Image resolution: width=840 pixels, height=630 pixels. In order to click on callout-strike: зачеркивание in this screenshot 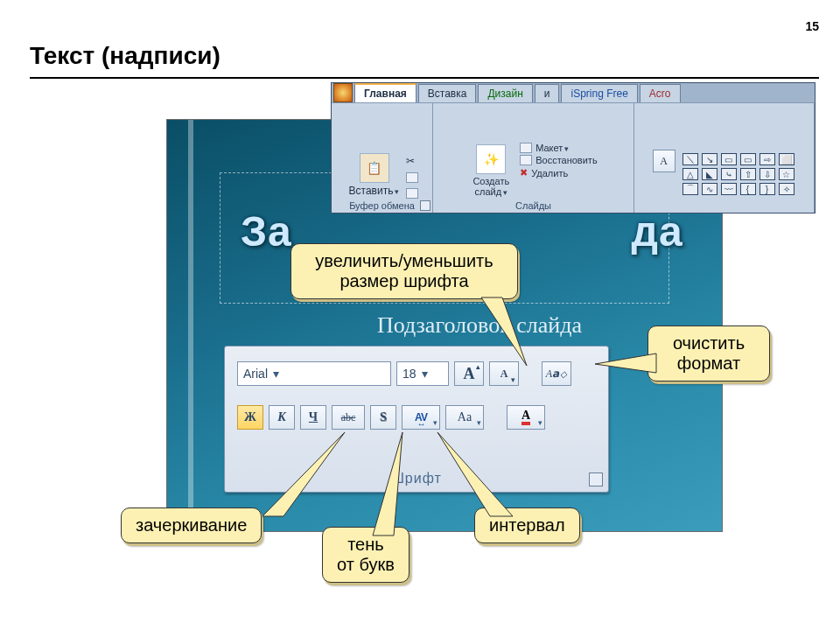, I will do `click(191, 525)`.